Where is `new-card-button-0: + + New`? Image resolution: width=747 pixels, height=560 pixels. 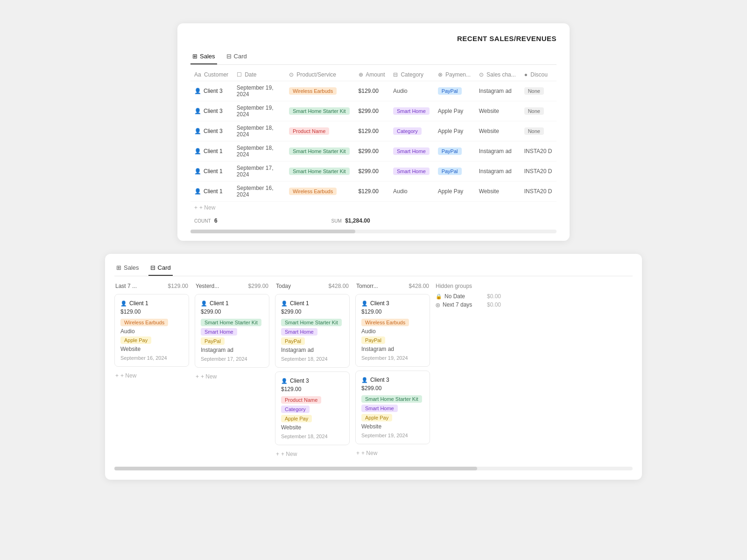 new-card-button-0: + + New is located at coordinates (152, 376).